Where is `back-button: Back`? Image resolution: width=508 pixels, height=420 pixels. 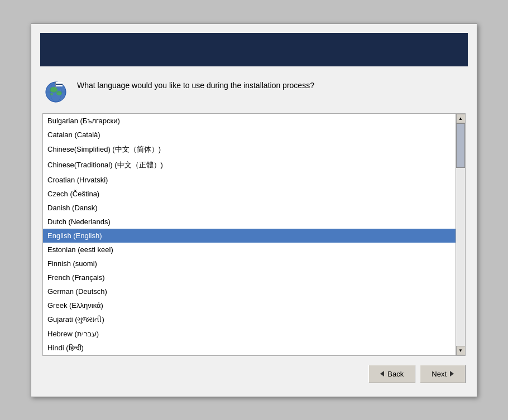
back-button: Back is located at coordinates (392, 374).